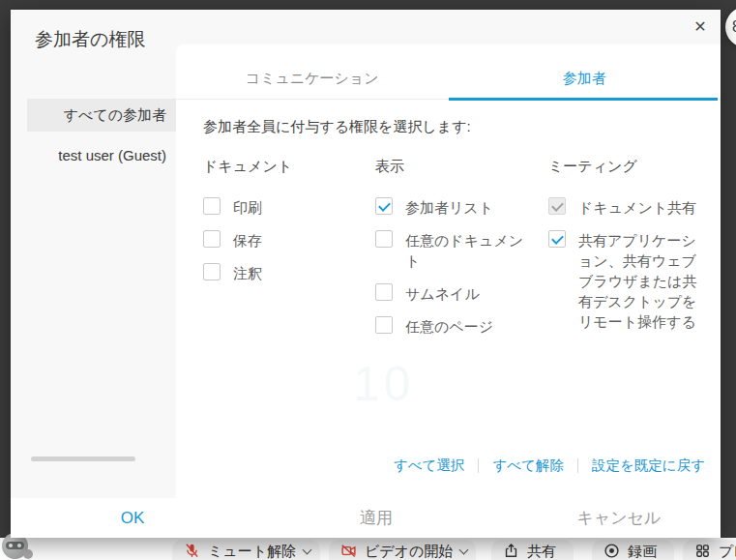 This screenshot has width=736, height=560. What do you see at coordinates (549, 466) in the screenshot?
I see `bulk-action-links: すべて選択 すべて解除 設定を既定に戻す` at bounding box center [549, 466].